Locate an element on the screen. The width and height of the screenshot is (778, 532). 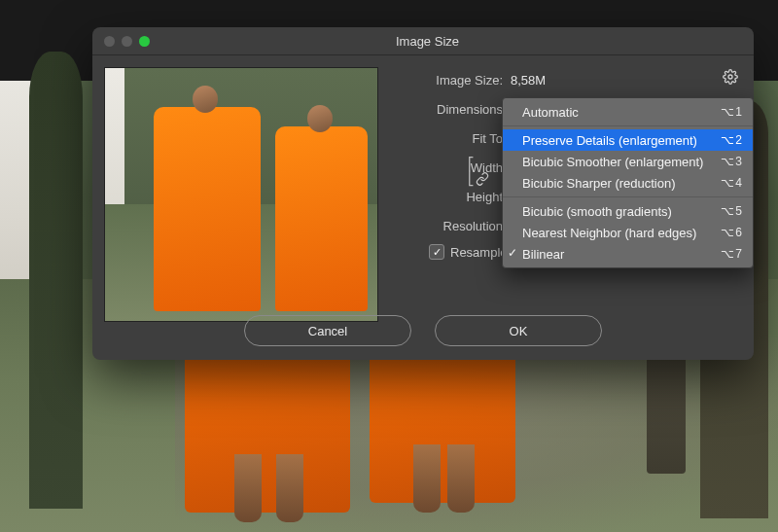
ok-button: OK is located at coordinates (518, 331).